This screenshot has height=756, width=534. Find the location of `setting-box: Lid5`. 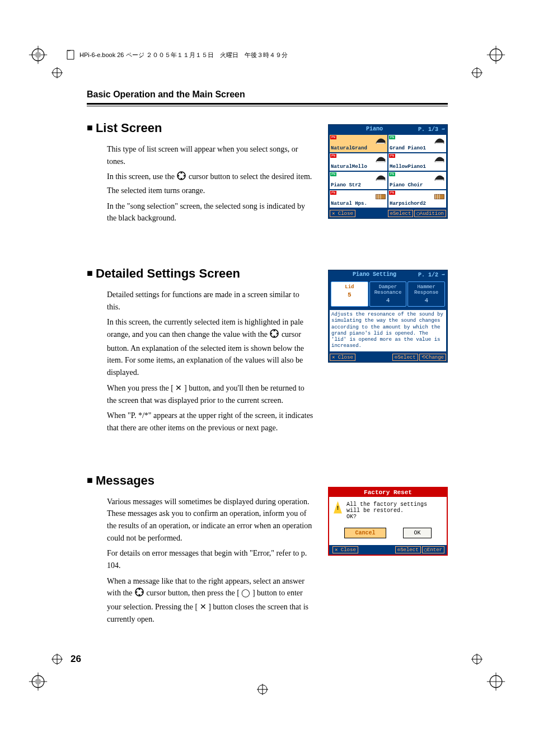

setting-box: Lid5 is located at coordinates (349, 294).